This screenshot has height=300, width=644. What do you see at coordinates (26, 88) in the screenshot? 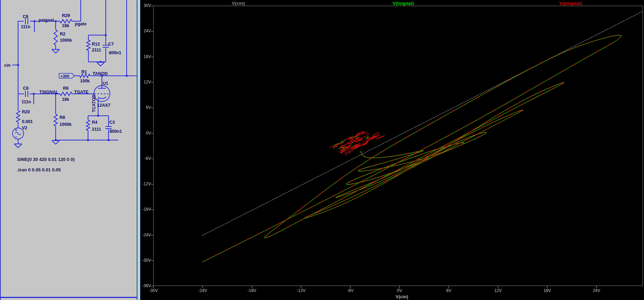
I see `schematic-label: C8` at bounding box center [26, 88].